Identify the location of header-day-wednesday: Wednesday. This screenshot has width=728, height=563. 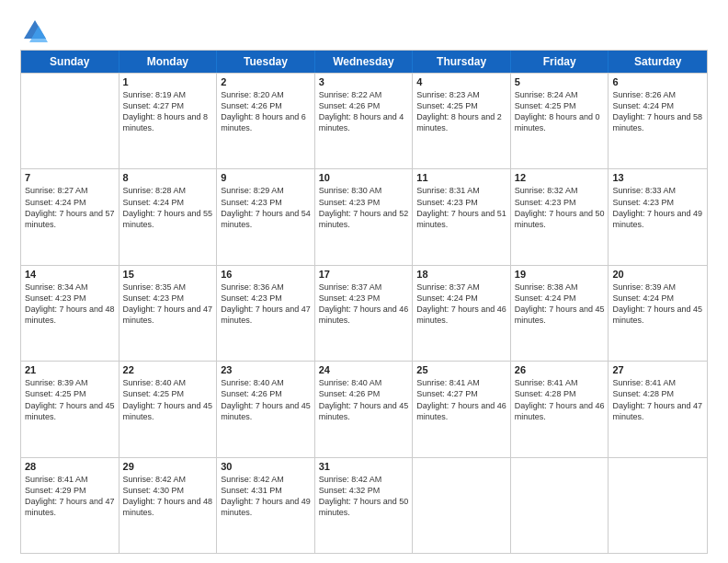
(364, 62).